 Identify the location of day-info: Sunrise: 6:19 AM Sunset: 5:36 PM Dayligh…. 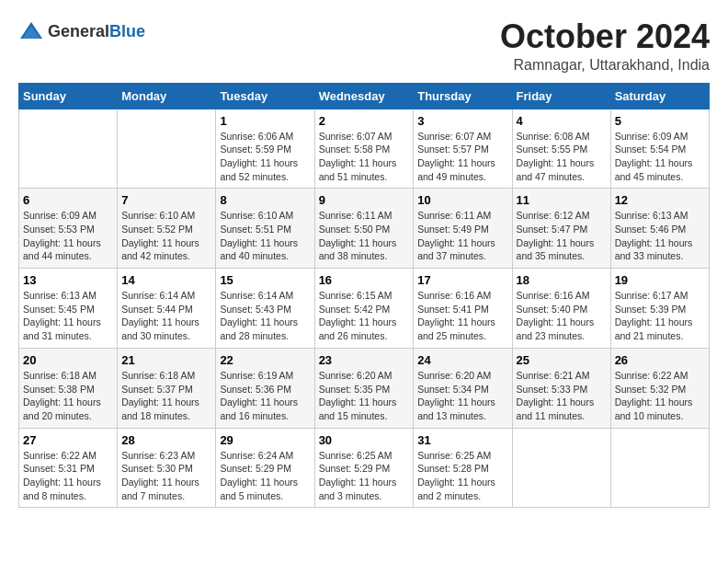
(265, 396).